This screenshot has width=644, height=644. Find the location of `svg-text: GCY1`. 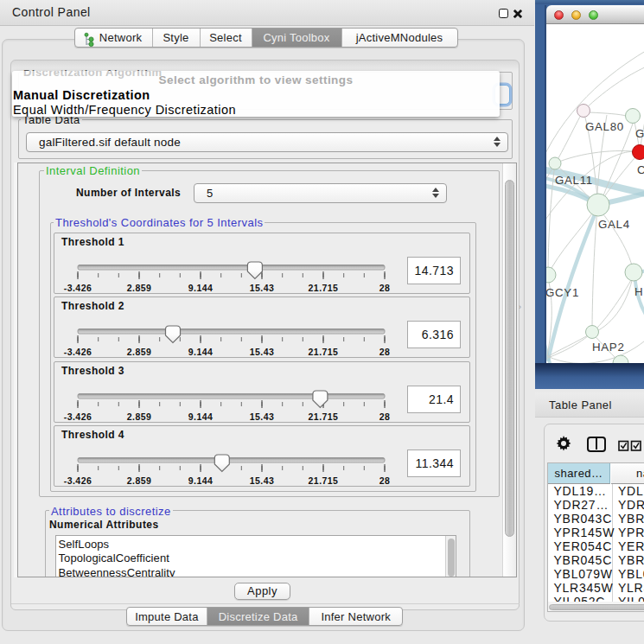

svg-text: GCY1 is located at coordinates (563, 292).